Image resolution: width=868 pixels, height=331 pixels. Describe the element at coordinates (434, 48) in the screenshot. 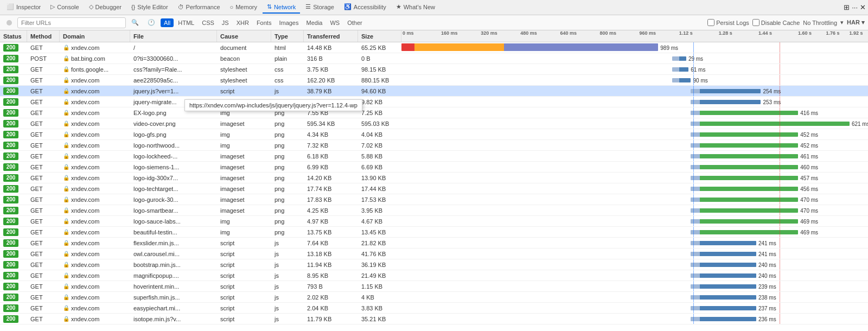

I see `table-row: 200GET🔒xndev.com/documenthtml14.48 KB65.…` at that location.